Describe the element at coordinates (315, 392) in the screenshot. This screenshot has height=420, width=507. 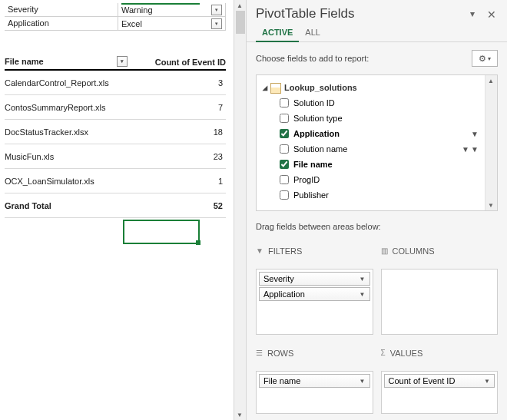
I see `rows-area: File name▼` at that location.